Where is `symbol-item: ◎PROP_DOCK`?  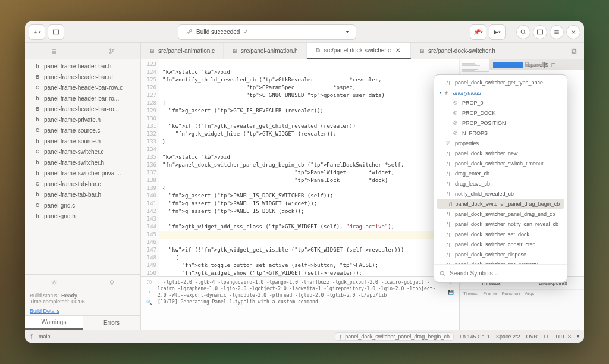 symbol-item: ◎PROP_DOCK is located at coordinates (501, 113).